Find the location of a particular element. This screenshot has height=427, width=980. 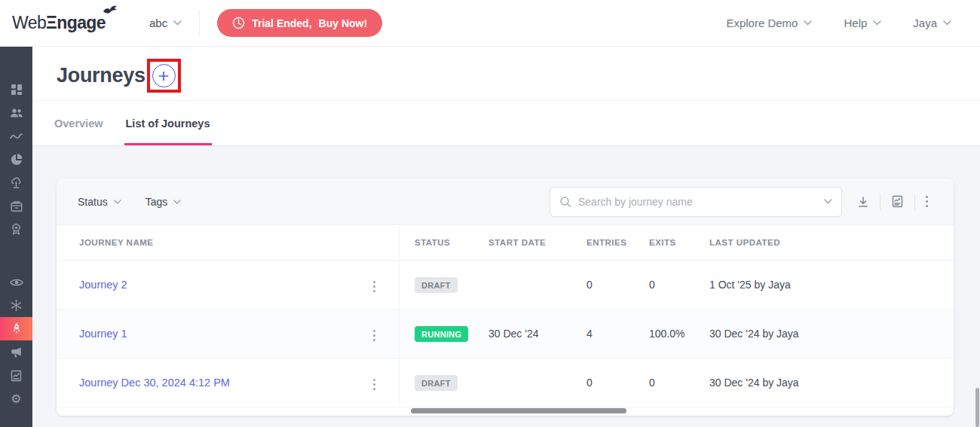

tags-filter-dropdown: Tags is located at coordinates (164, 202).